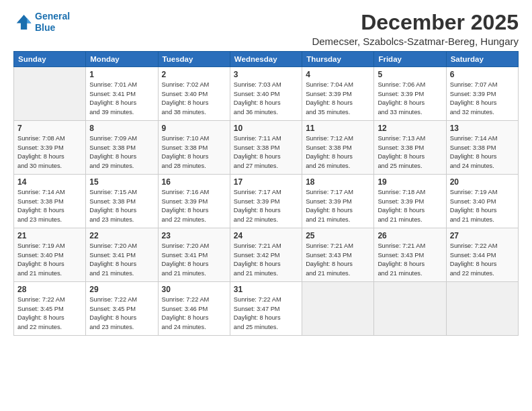 The image size is (532, 411). What do you see at coordinates (482, 59) in the screenshot?
I see `col-saturday: Saturday` at bounding box center [482, 59].